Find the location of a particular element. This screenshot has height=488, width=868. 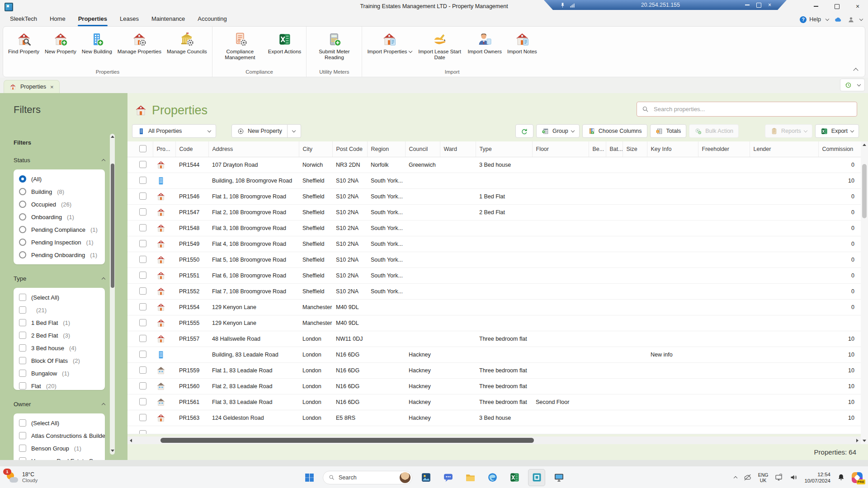

table-row: PR1563 124 Geldeston Road London E5 8RS … is located at coordinates (494, 418).